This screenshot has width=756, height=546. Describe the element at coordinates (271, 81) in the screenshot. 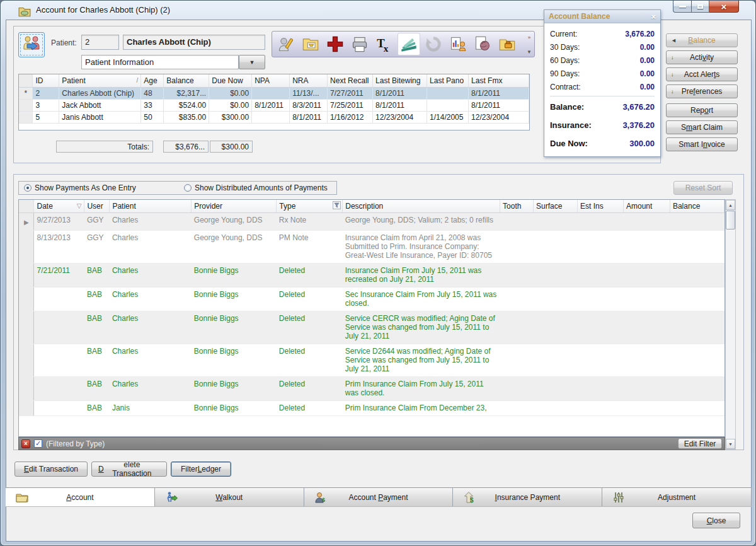

I see `patient-col-npa: NPA` at that location.